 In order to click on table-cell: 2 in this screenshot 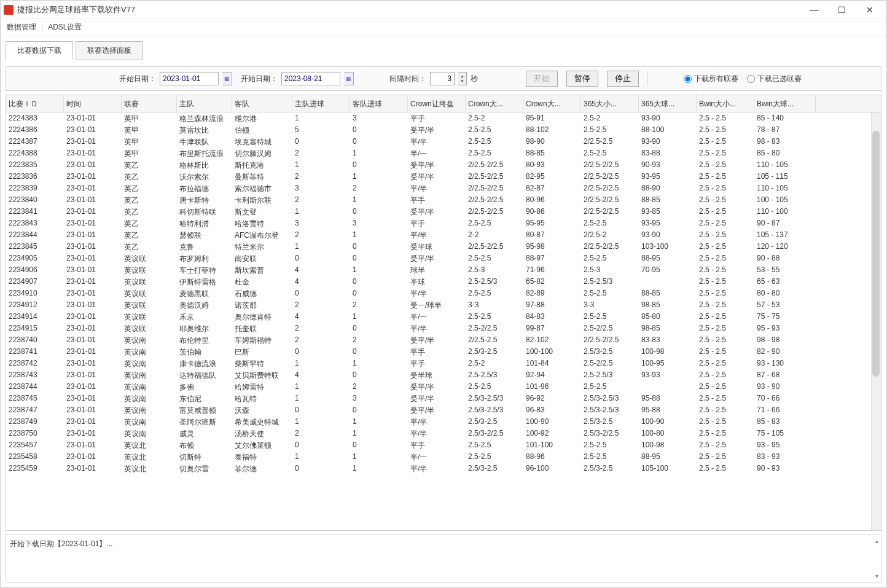, I will do `click(321, 235)`.